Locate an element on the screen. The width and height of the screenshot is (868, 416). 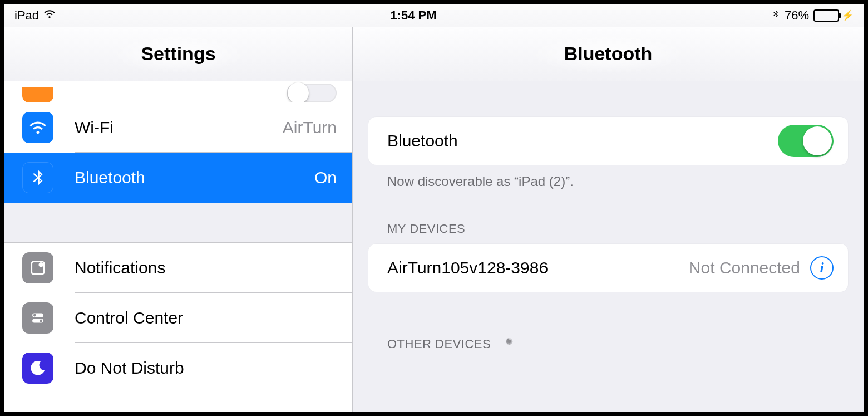
moon-icon is located at coordinates (38, 368).